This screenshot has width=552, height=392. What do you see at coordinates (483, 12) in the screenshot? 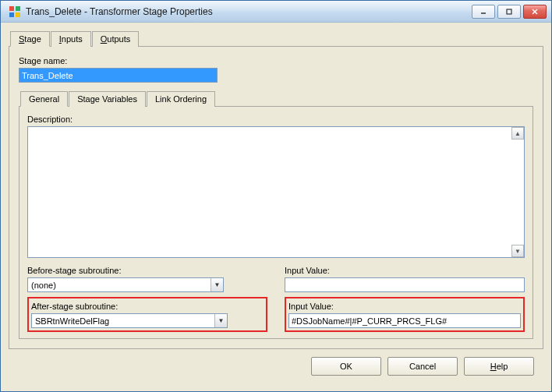
I see `minimize-button` at bounding box center [483, 12].